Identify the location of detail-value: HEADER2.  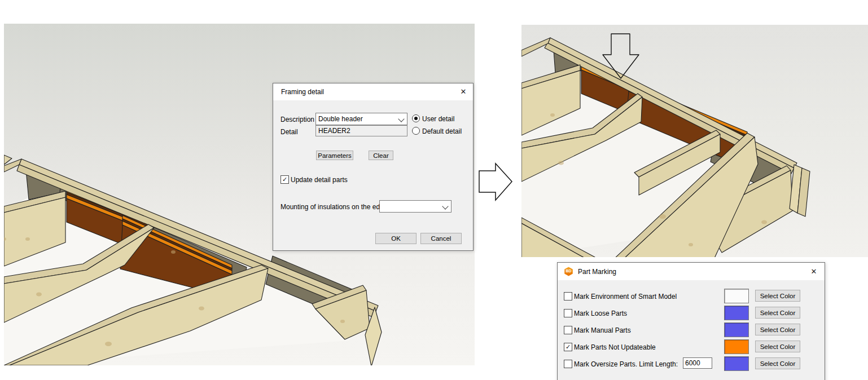
(334, 131).